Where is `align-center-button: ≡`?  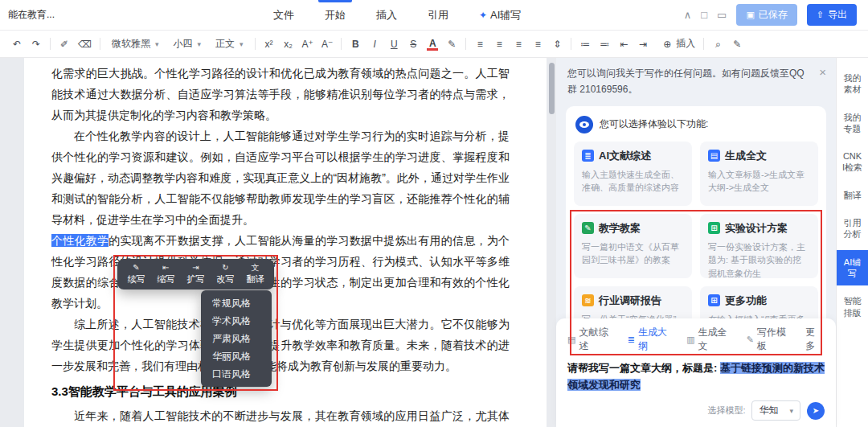
align-center-button: ≡ is located at coordinates (499, 44).